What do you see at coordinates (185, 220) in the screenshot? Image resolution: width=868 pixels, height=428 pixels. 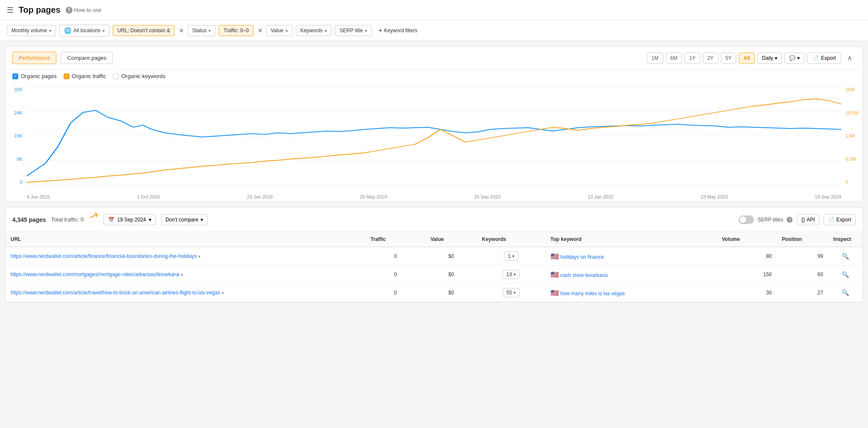 I see `compare-button: Don't compare ▾` at bounding box center [185, 220].